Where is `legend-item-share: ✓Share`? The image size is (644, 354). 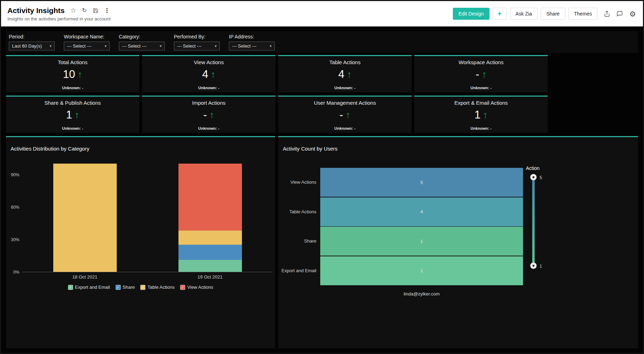 legend-item-share: ✓Share is located at coordinates (126, 287).